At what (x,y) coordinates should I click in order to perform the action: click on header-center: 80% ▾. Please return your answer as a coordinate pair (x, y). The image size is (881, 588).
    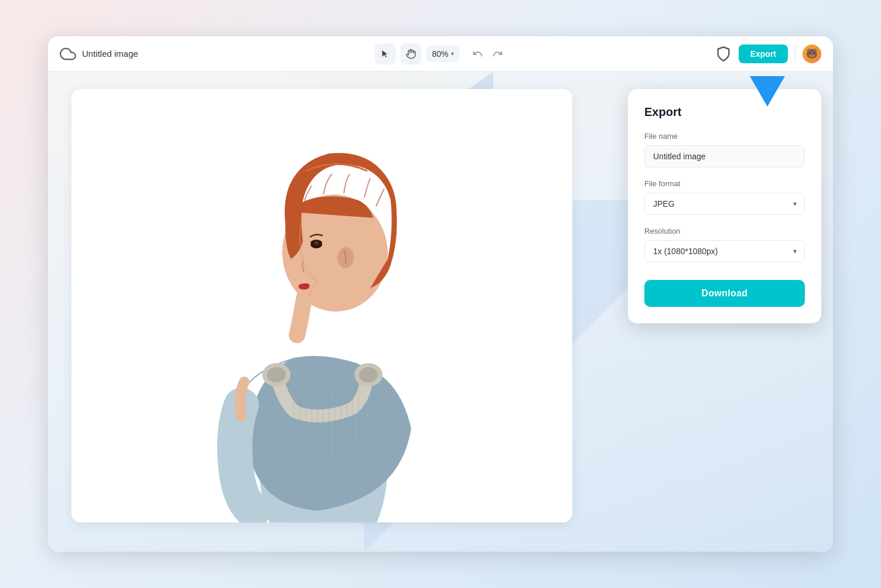
    Looking at the image, I should click on (440, 54).